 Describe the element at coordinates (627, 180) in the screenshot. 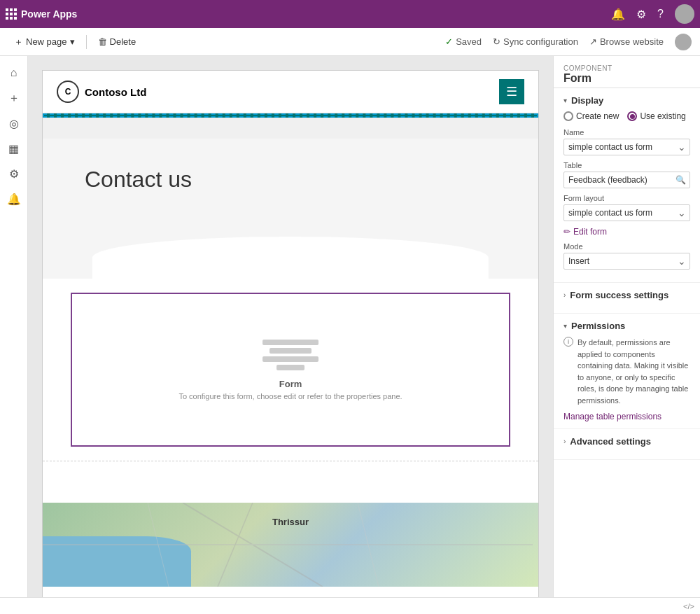

I see `table-search-input` at that location.